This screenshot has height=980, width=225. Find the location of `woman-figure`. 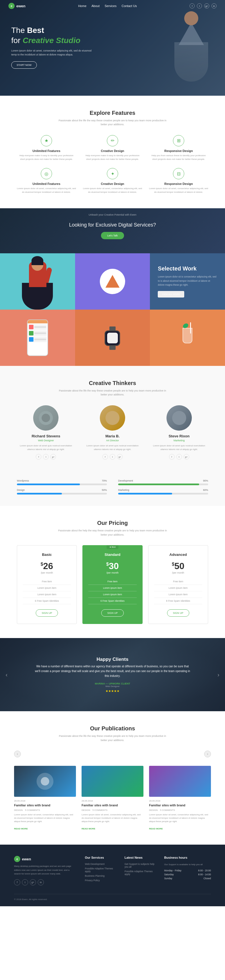

woman-figure is located at coordinates (37, 283).